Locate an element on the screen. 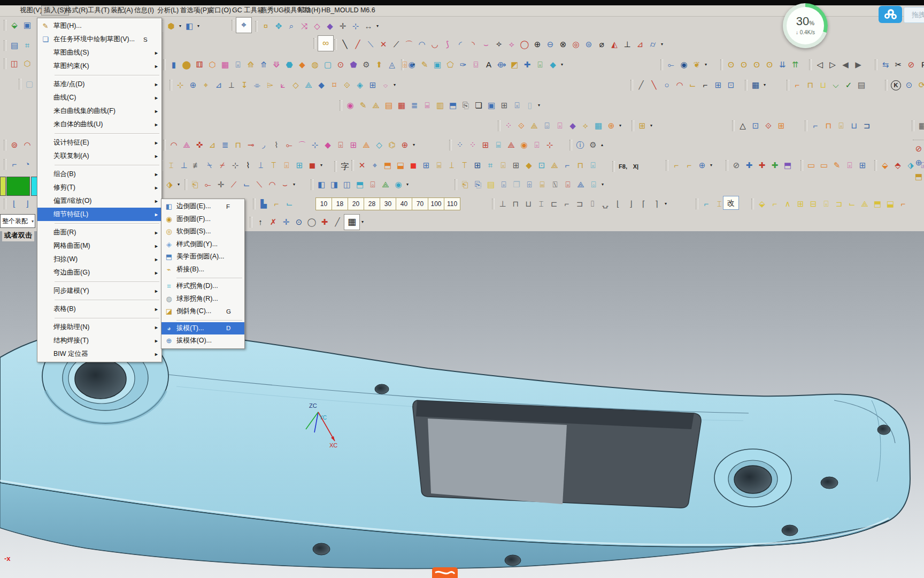 This screenshot has width=924, height=578. toolbar-icon: ⟋ is located at coordinates (396, 44).